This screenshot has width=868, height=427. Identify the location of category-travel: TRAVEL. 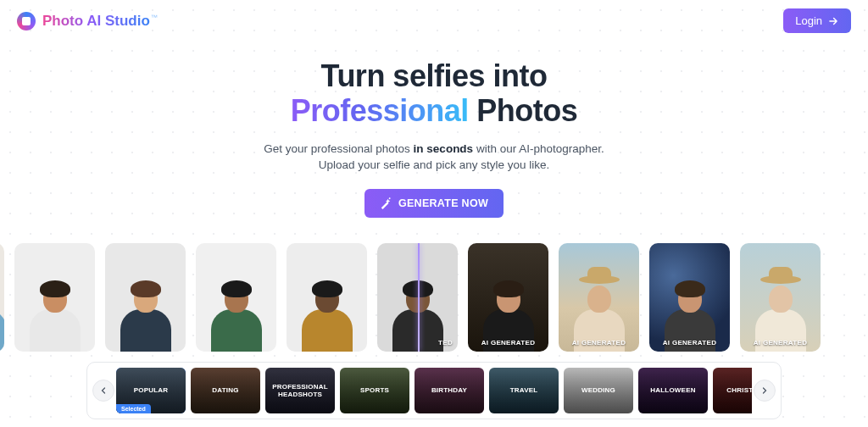
(524, 391).